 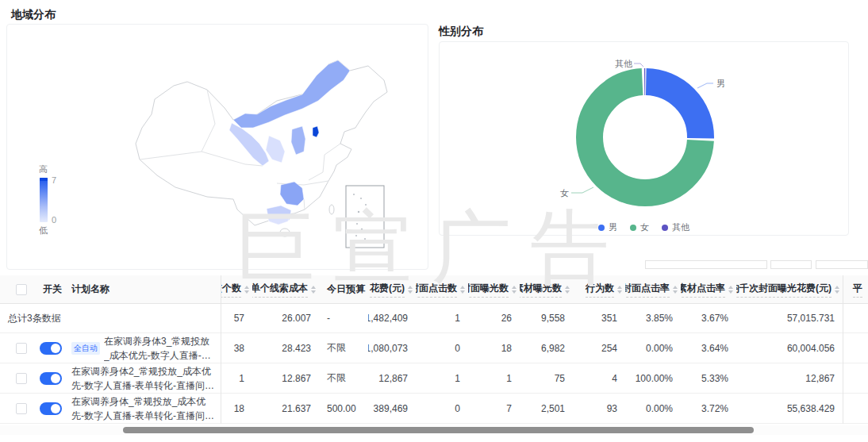 I want to click on scale-max-value: 7, so click(x=54, y=180).